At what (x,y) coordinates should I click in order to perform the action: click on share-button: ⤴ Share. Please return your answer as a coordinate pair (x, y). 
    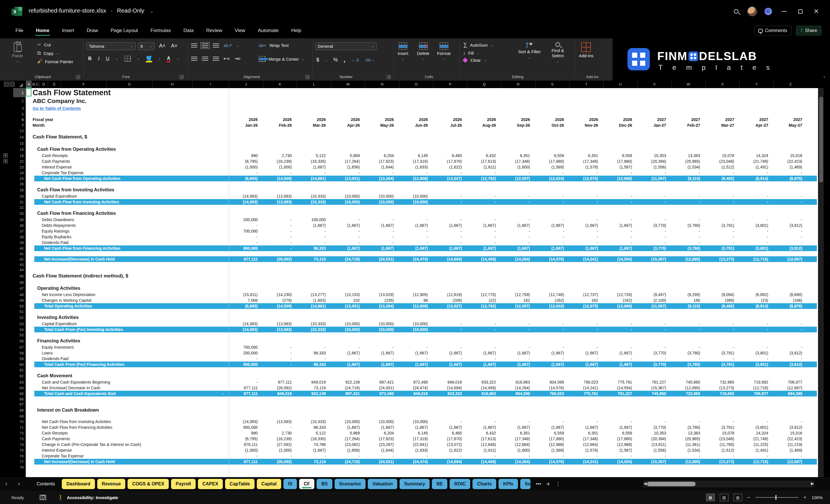
    Looking at the image, I should click on (809, 30).